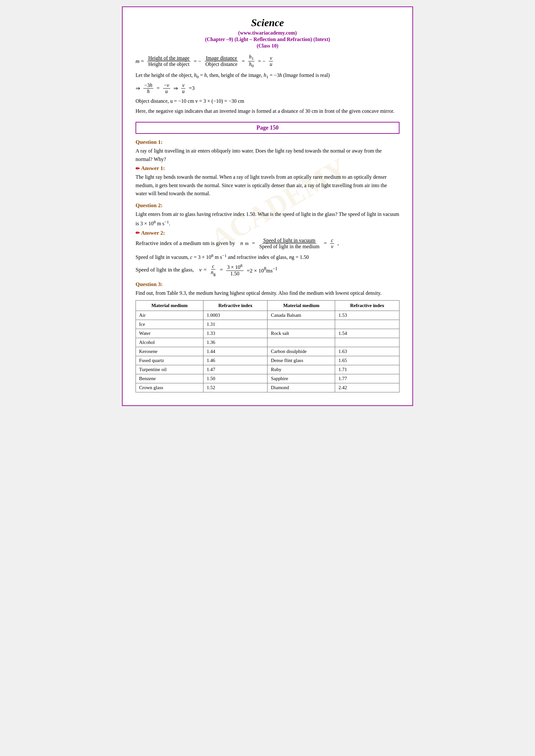 Image resolution: width=535 pixels, height=756 pixels. What do you see at coordinates (262, 270) in the screenshot?
I see `result: =2 × 108ms−1` at bounding box center [262, 270].